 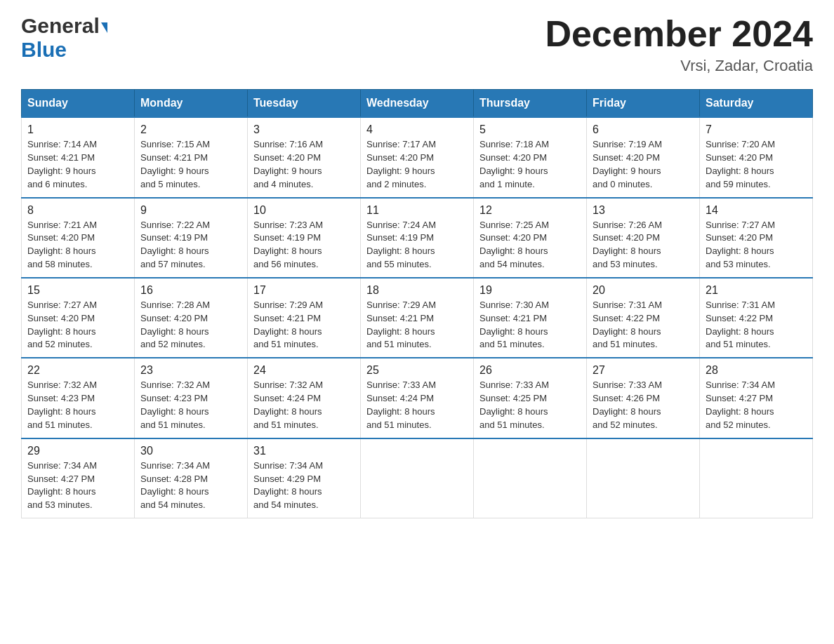 What do you see at coordinates (78, 164) in the screenshot?
I see `day-info: Sunrise: 7:14 AMSunset: 4:21 PMDaylight:…` at bounding box center [78, 164].